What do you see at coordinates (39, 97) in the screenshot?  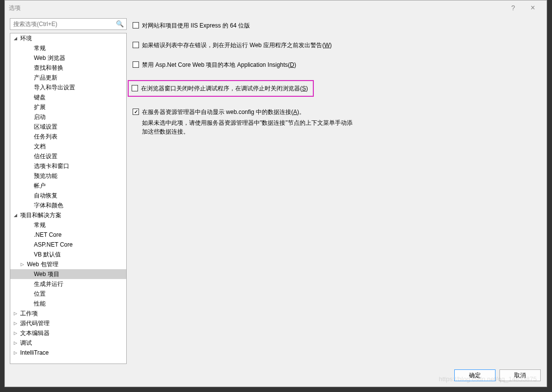 I see `tree-item-label: 键盘` at bounding box center [39, 97].